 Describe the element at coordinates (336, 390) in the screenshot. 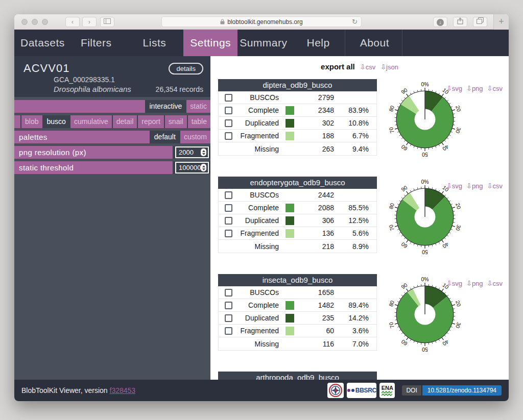

I see `sanger-crest-logo` at that location.